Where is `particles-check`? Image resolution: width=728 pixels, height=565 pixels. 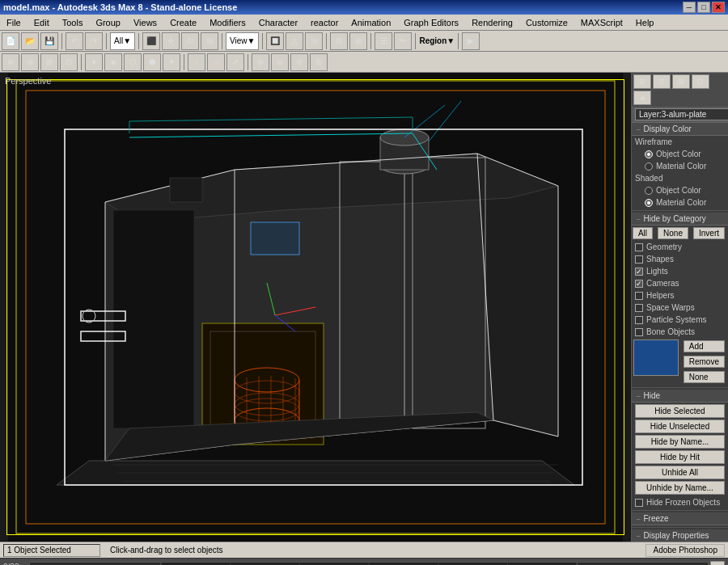
particles-check is located at coordinates (639, 320).